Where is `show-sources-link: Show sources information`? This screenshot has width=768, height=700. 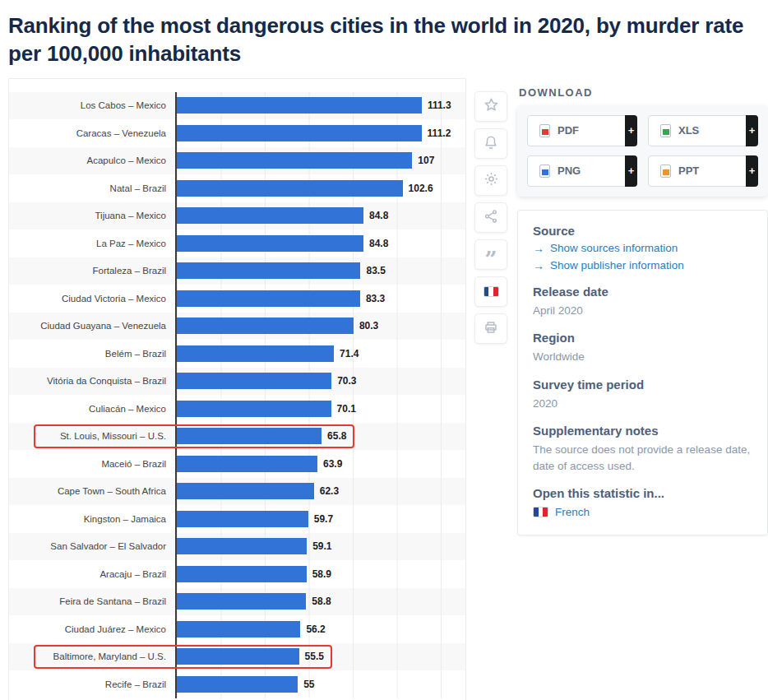 show-sources-link: Show sources information is located at coordinates (643, 248).